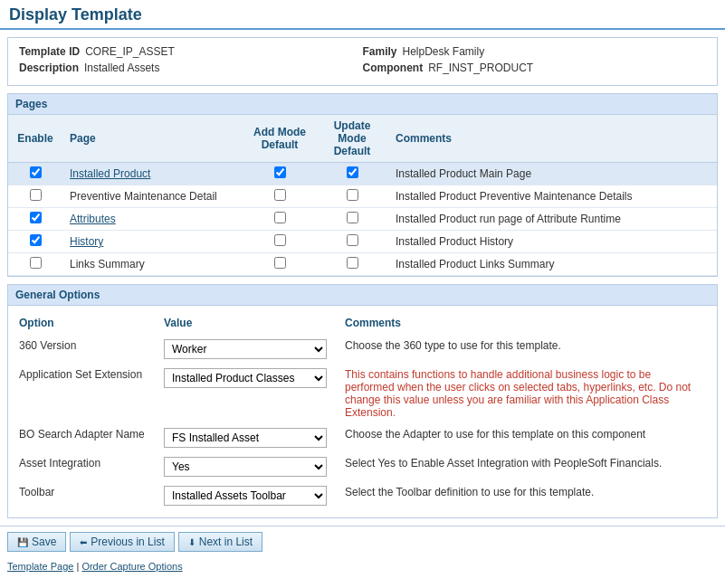  I want to click on page-name-cell: Links Summary, so click(153, 264).